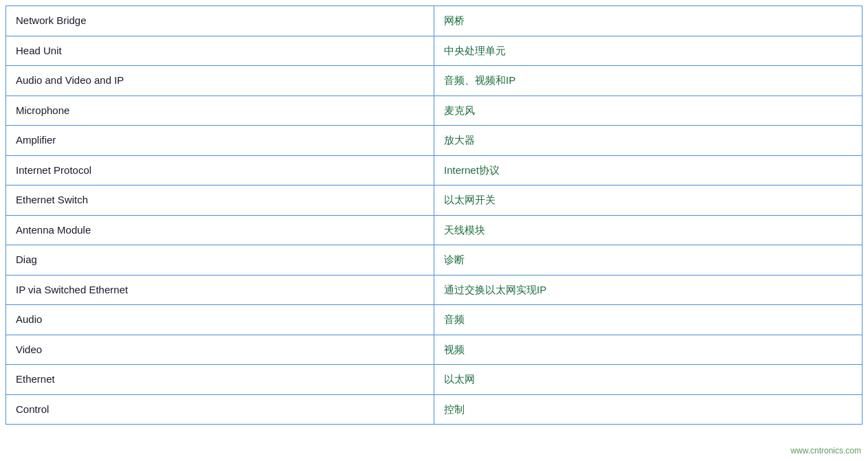 The image size is (868, 461). What do you see at coordinates (220, 320) in the screenshot?
I see `english-term: Audio` at bounding box center [220, 320].